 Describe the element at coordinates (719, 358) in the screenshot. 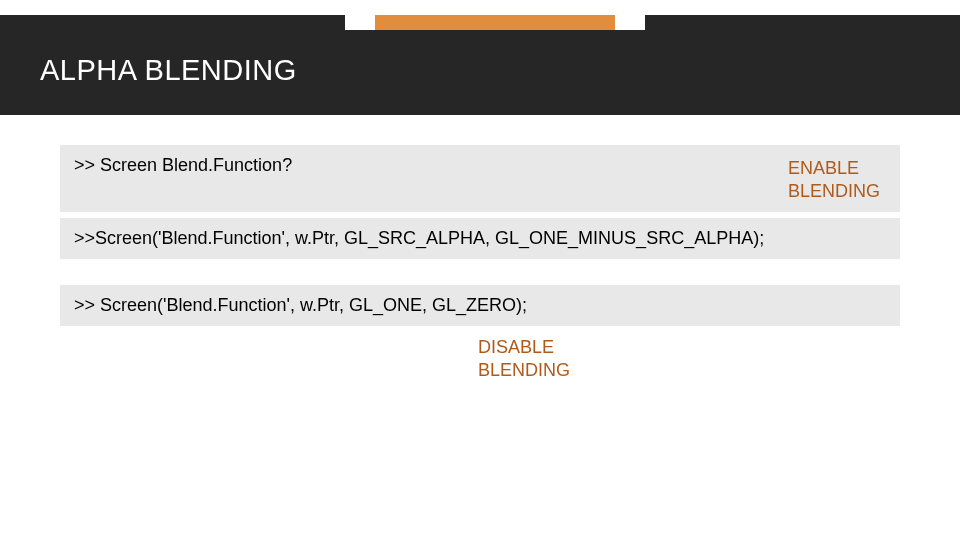

I see `disable-blending-label: DISABLE BLENDING` at that location.